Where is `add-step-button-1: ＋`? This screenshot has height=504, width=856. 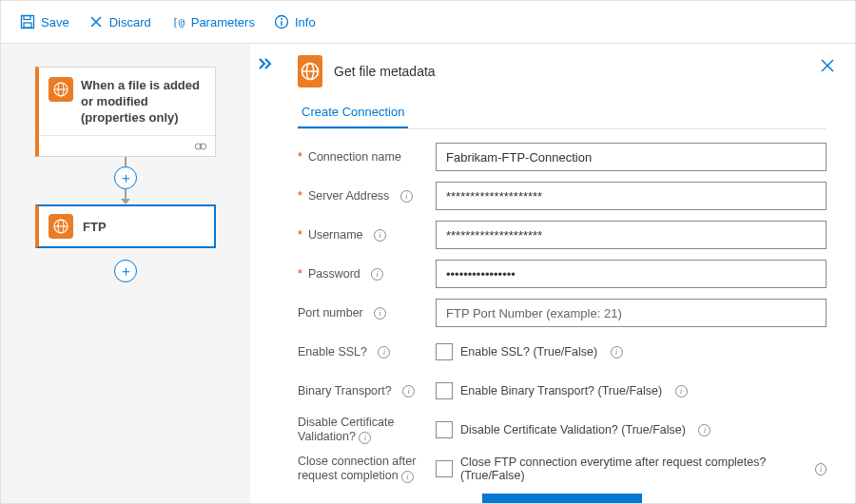 add-step-button-1: ＋ is located at coordinates (126, 178).